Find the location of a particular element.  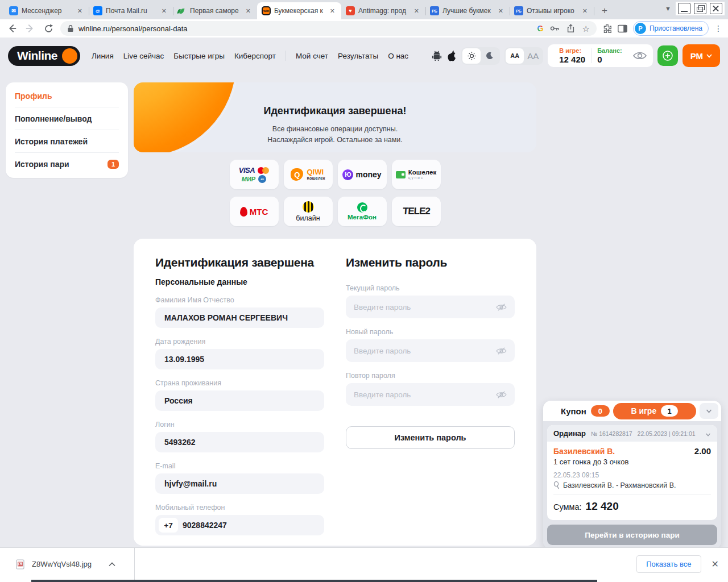

new-password-wrap is located at coordinates (430, 351).